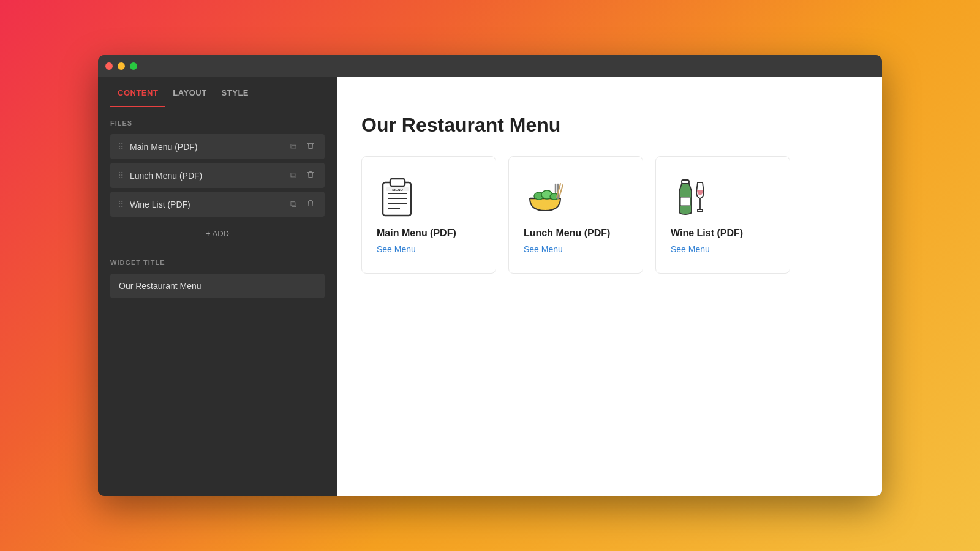 This screenshot has width=980, height=551. I want to click on file-item-2: ⠿ Lunch Menu (PDF) ⧉, so click(217, 175).